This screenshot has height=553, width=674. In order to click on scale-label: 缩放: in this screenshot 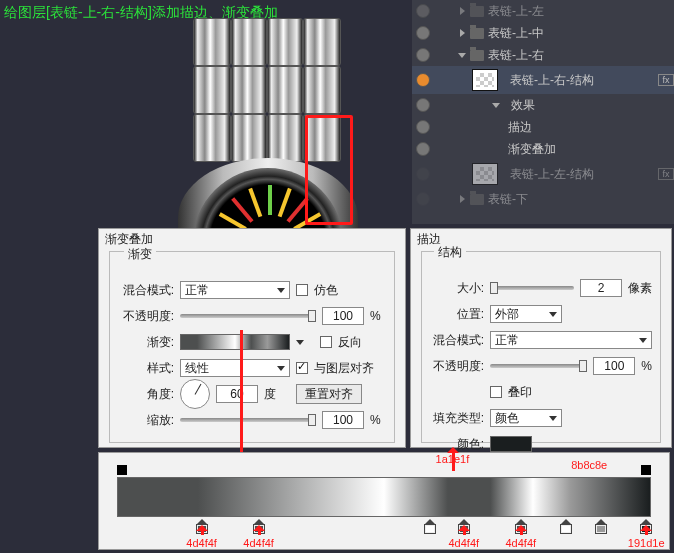, I will do `click(147, 420)`.